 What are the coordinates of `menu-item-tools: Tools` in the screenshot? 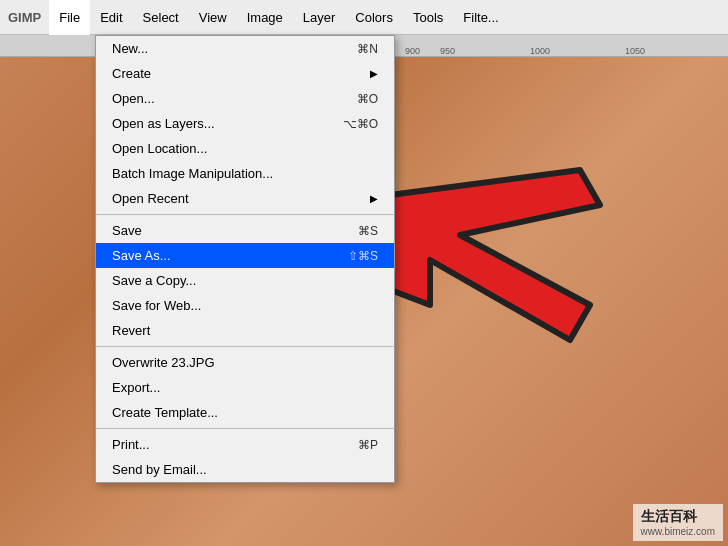 It's located at (428, 18).